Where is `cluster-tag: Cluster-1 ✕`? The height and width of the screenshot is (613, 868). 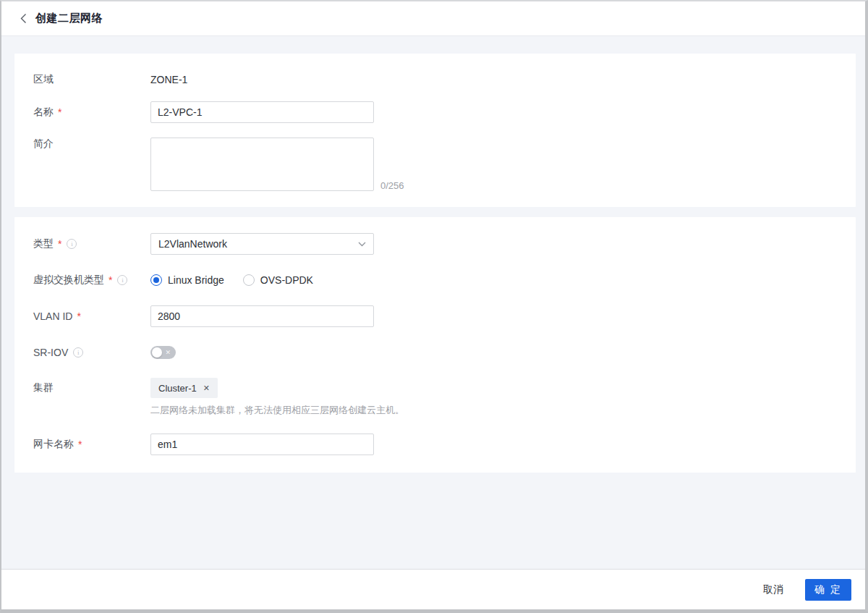 cluster-tag: Cluster-1 ✕ is located at coordinates (184, 388).